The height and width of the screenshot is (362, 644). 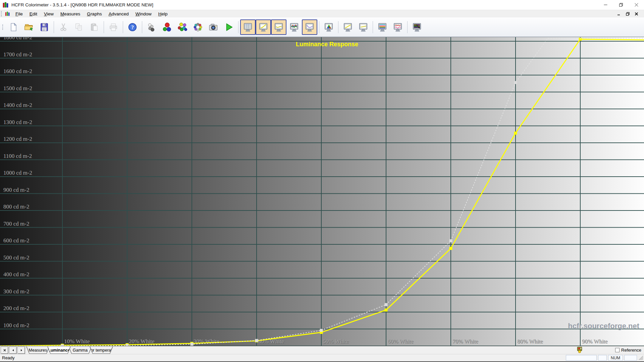 I want to click on title-bar: HCFR Colorimeter - 3.5.1.4 - [QN90B HDR …, so click(x=322, y=5).